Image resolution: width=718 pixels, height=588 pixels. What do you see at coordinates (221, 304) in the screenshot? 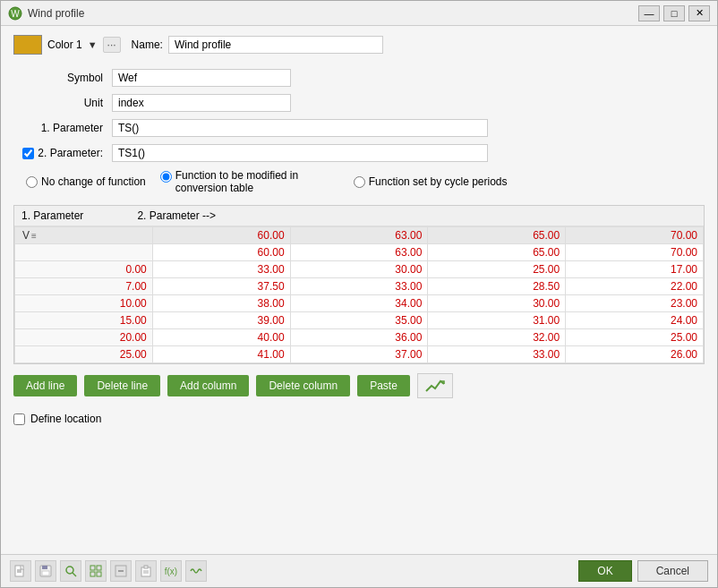
I see `row-data-cell: 38.00` at bounding box center [221, 304].